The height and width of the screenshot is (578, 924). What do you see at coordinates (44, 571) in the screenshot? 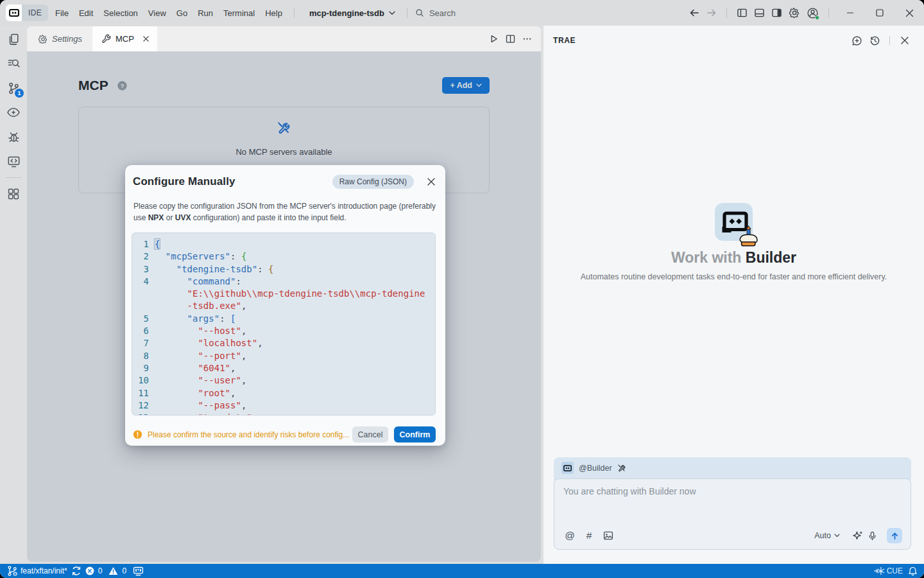
I see `git-branch-label: feat/xftan/init*` at bounding box center [44, 571].